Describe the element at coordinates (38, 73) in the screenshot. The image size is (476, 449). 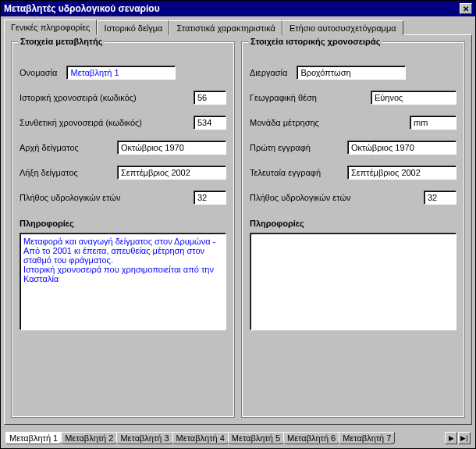
I see `name-label: Ονομασία` at that location.